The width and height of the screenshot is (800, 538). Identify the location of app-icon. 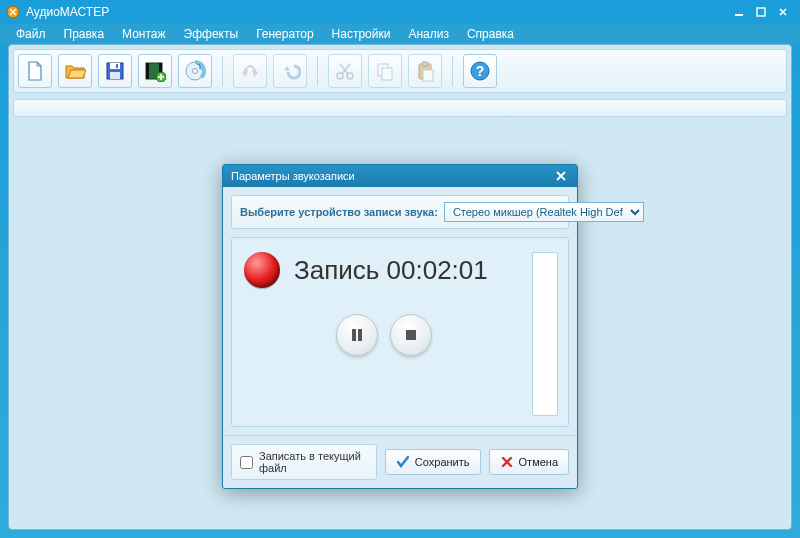
(13, 12).